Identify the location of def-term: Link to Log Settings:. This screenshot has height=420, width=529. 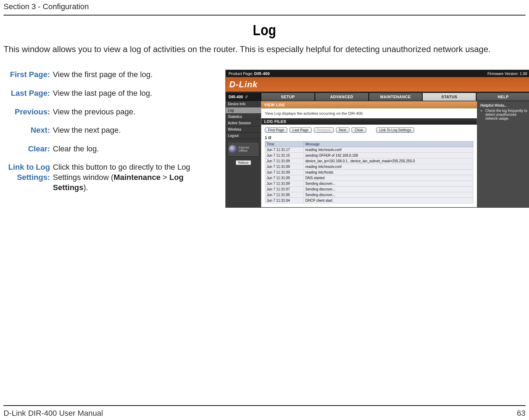
(28, 177).